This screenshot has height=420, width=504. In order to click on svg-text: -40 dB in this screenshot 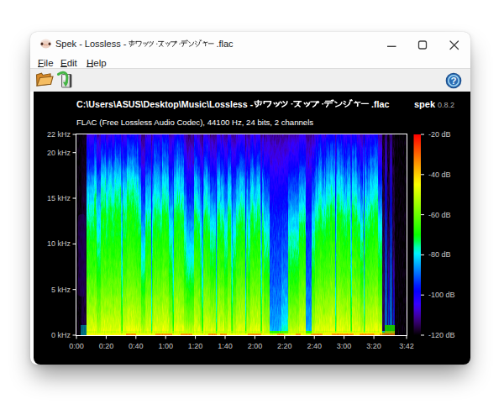, I will do `click(440, 175)`.